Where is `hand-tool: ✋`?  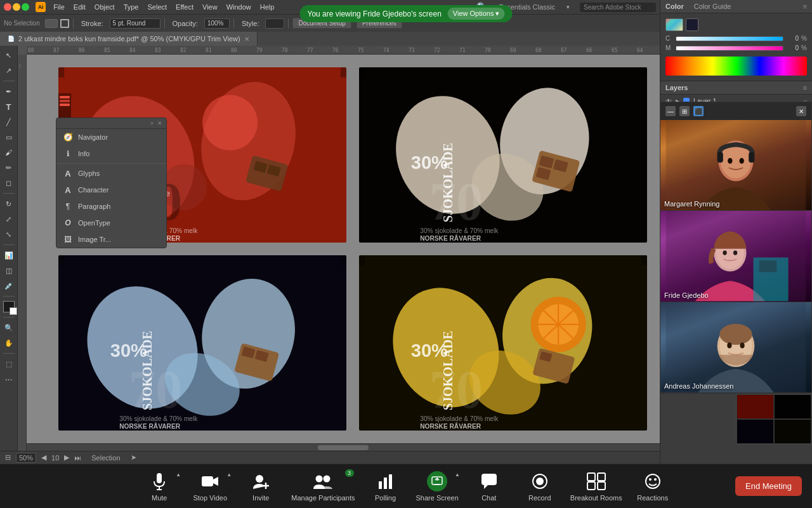
hand-tool: ✋ is located at coordinates (9, 343).